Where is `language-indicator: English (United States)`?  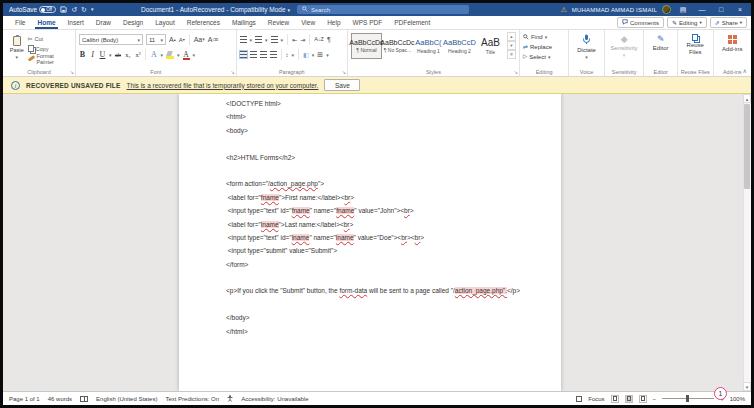
language-indicator: English (United States) is located at coordinates (126, 399).